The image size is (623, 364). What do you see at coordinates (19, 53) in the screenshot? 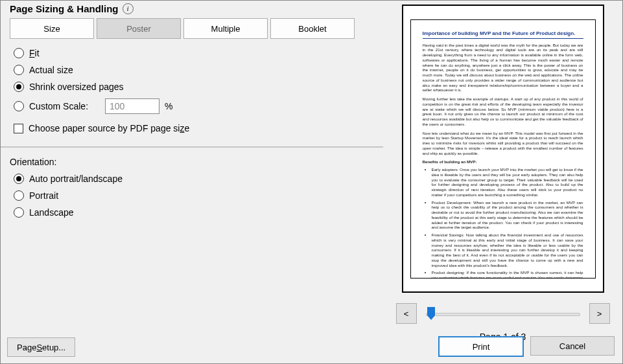
I see `radio-fit` at bounding box center [19, 53].